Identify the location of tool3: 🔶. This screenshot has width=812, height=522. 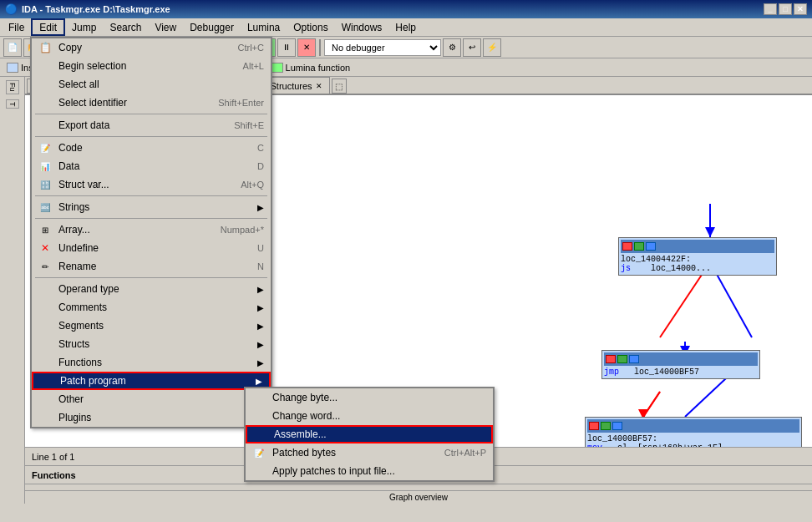
(119, 48).